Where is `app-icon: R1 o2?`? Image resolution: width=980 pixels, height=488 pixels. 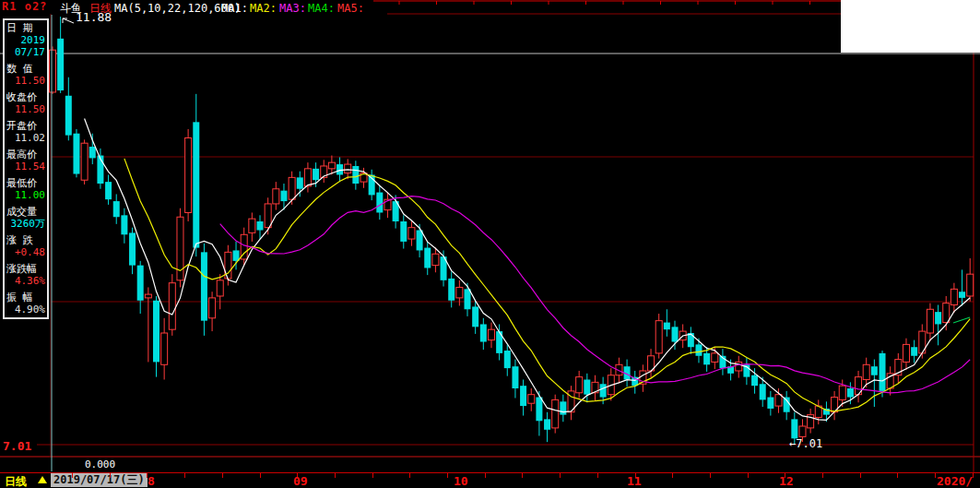 app-icon: R1 o2? is located at coordinates (24, 6).